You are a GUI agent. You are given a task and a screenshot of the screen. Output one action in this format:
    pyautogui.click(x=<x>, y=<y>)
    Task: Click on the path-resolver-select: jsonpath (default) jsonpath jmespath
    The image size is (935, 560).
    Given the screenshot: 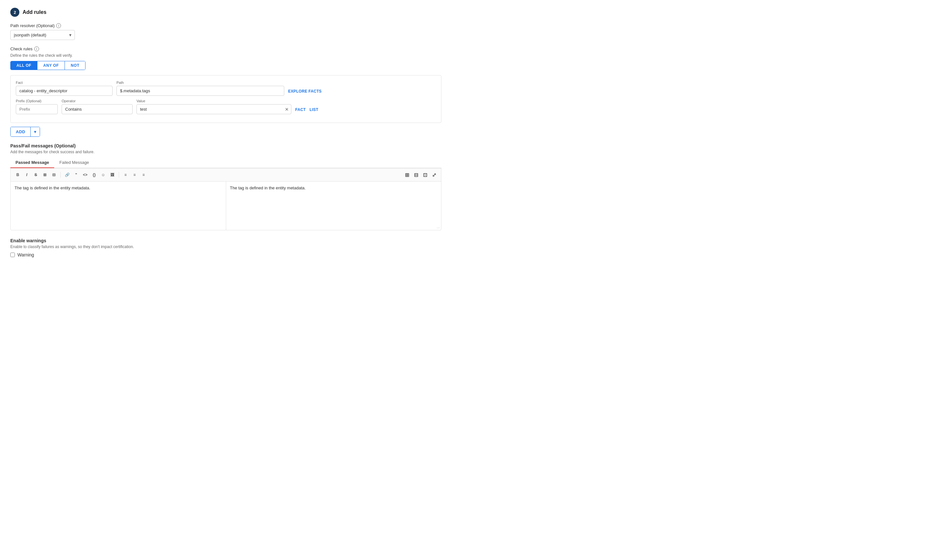 What is the action you would take?
    pyautogui.click(x=42, y=35)
    